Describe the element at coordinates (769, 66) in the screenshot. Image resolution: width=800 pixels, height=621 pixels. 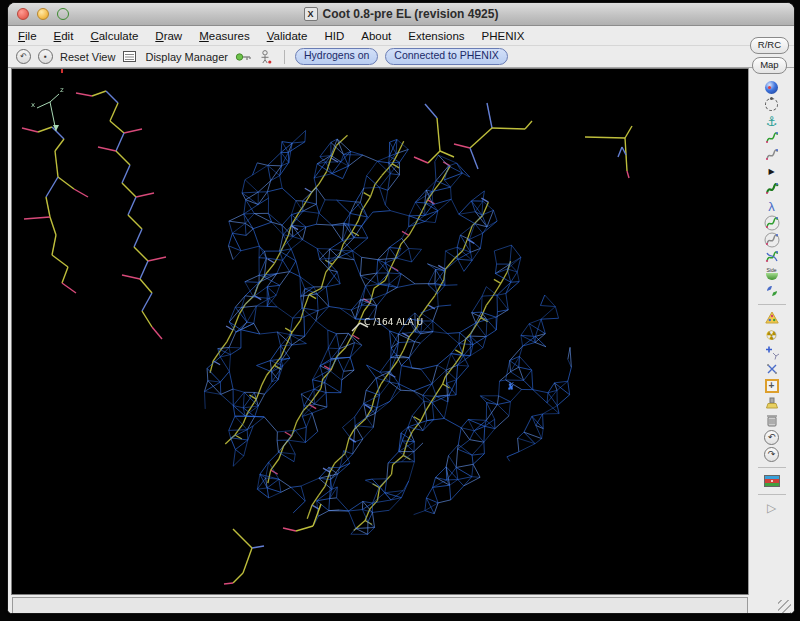
I see `map-button: Map` at that location.